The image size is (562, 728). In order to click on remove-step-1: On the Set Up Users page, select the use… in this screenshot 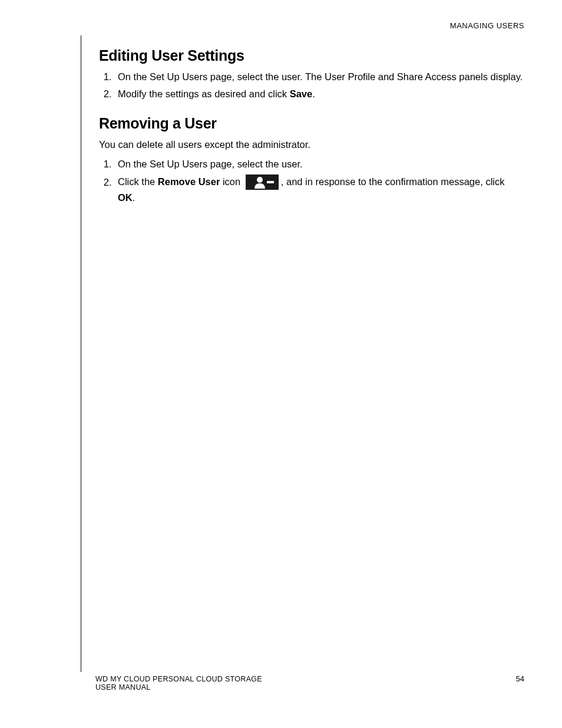, I will do `click(319, 164)`.